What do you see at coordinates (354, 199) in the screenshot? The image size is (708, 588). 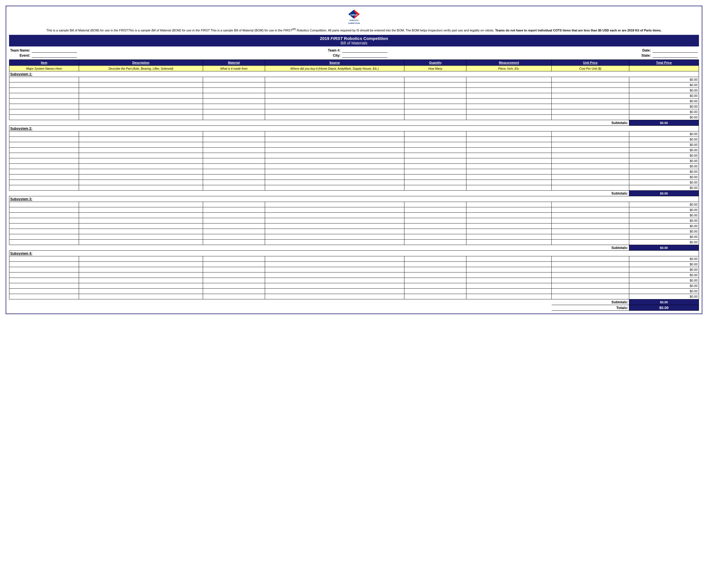 I see `subsystem-3-row: Subsystem 3:` at bounding box center [354, 199].